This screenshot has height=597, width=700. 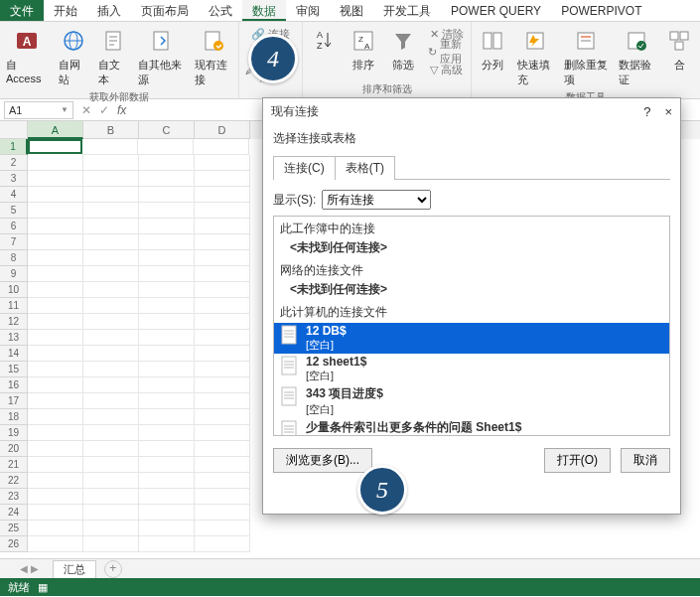 I want to click on sheet-nav: ◀ ▶, so click(x=30, y=568).